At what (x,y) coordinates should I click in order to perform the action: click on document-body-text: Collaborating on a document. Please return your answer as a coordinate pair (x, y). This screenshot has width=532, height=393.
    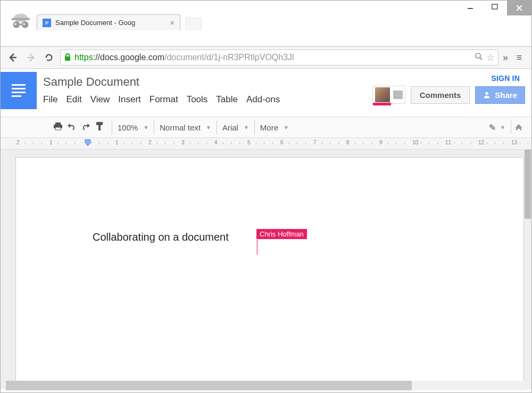
    Looking at the image, I should click on (161, 238).